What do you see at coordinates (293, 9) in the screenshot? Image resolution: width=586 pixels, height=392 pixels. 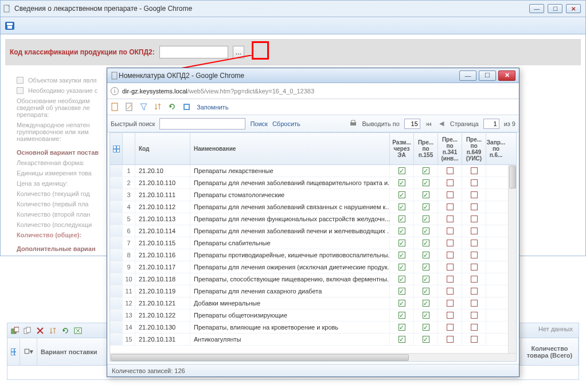 I see `main-titlebar: Сведения о лекарственном препарате - Goo…` at bounding box center [293, 9].